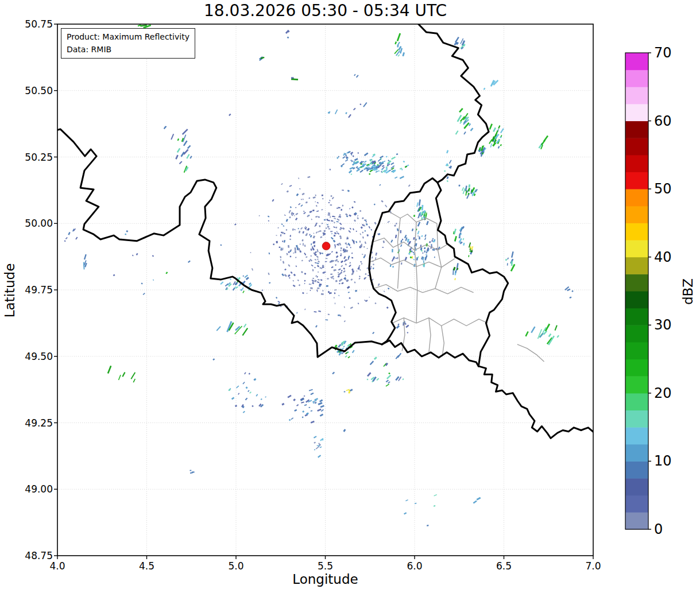 This screenshot has width=700, height=597. I want to click on data-source-line: Data: RMIB, so click(128, 49).